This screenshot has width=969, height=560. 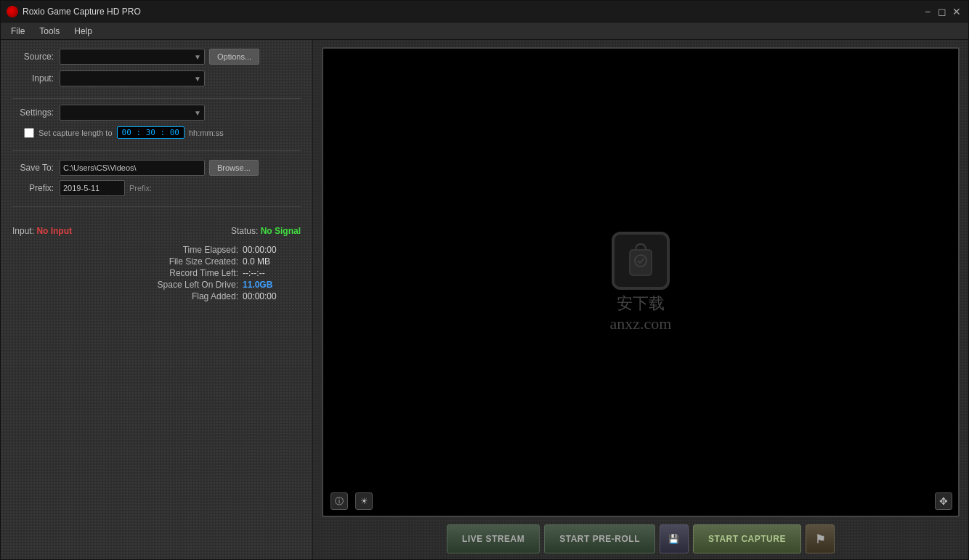 What do you see at coordinates (352, 501) in the screenshot?
I see `preview-bottom-icons: ⓘ ☀` at bounding box center [352, 501].